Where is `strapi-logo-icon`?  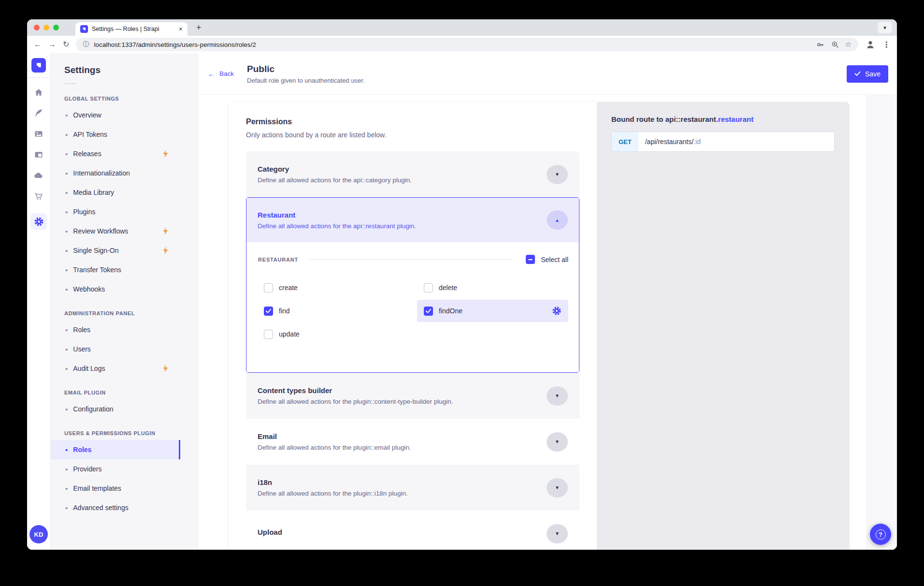 strapi-logo-icon is located at coordinates (39, 65).